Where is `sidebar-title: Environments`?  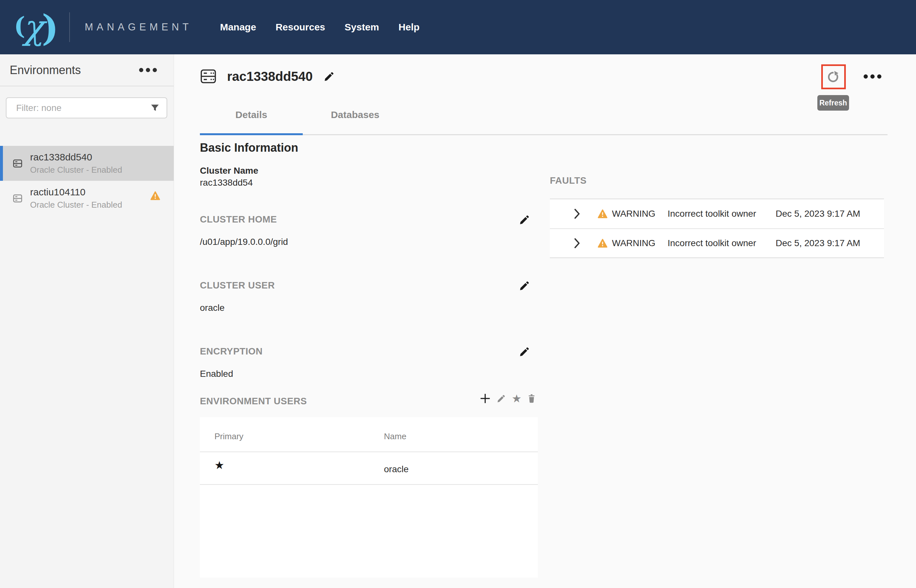 sidebar-title: Environments is located at coordinates (45, 70).